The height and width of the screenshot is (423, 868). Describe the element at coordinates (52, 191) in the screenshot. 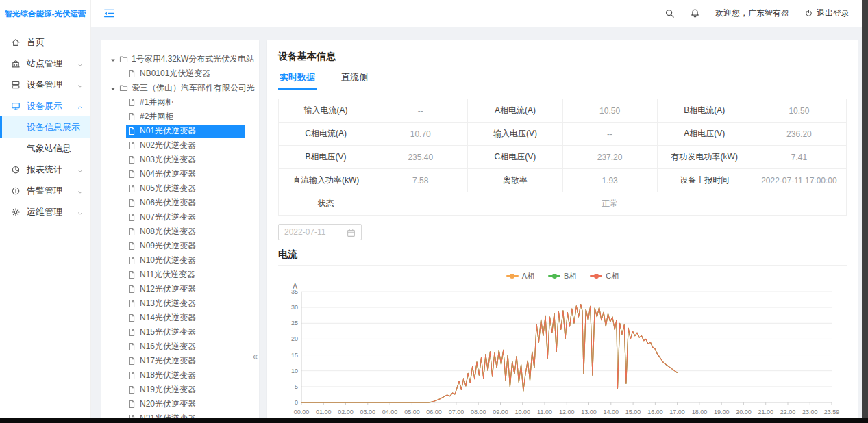

I see `sidebar-item-label: 告警管理` at that location.